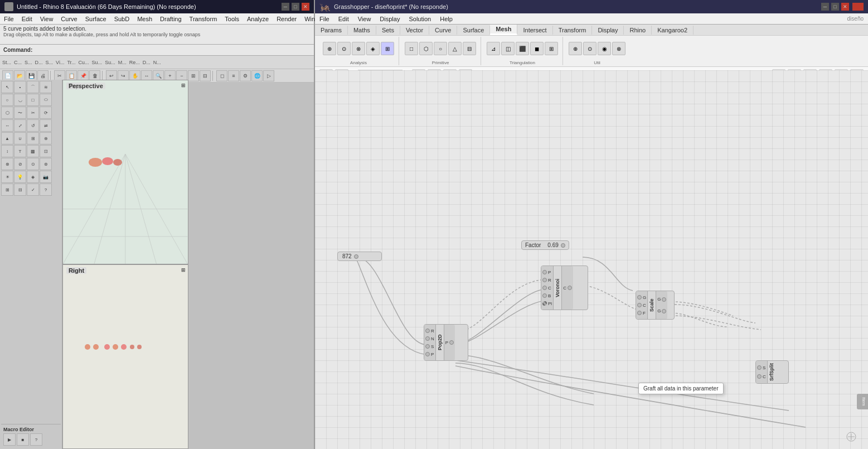 The height and width of the screenshot is (449, 868). I want to click on lt-select: ↖, so click(7, 87).